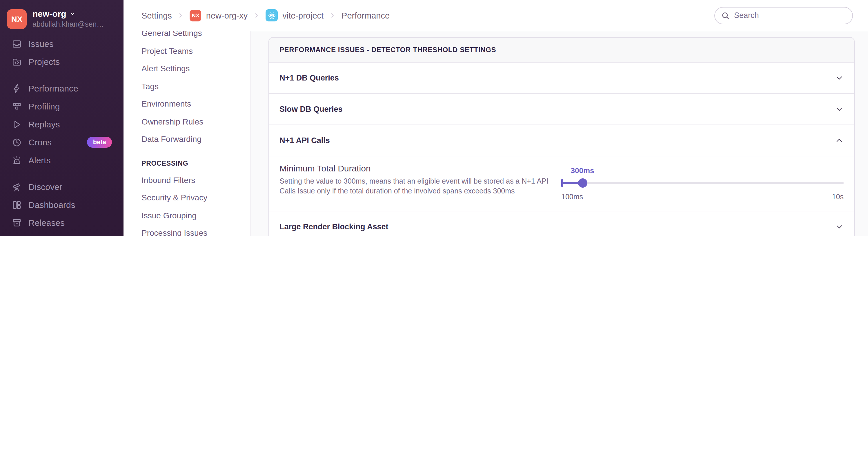 This screenshot has height=472, width=868. What do you see at coordinates (196, 104) in the screenshot?
I see `settings-nav-item-environments: Environments` at bounding box center [196, 104].